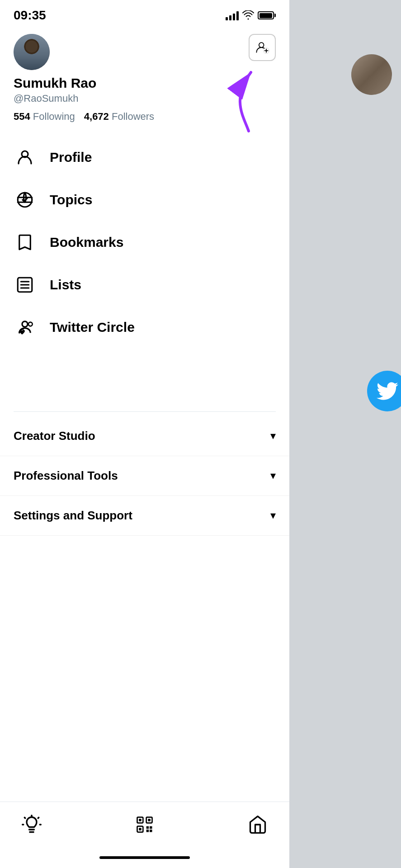 This screenshot has width=401, height=868. I want to click on user-icon, so click(25, 157).